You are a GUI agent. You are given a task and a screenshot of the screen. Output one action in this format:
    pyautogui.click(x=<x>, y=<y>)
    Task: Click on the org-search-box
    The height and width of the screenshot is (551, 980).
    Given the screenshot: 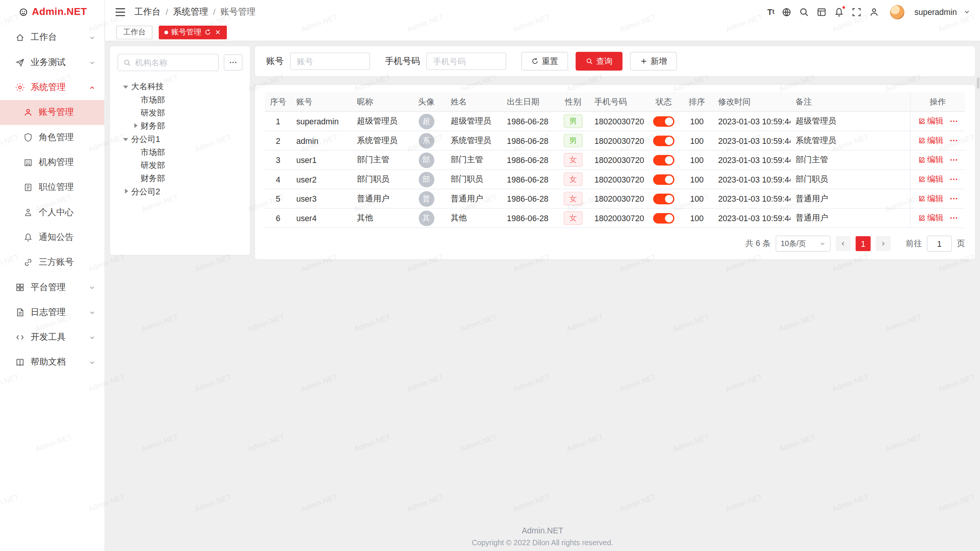 What is the action you would take?
    pyautogui.click(x=168, y=62)
    